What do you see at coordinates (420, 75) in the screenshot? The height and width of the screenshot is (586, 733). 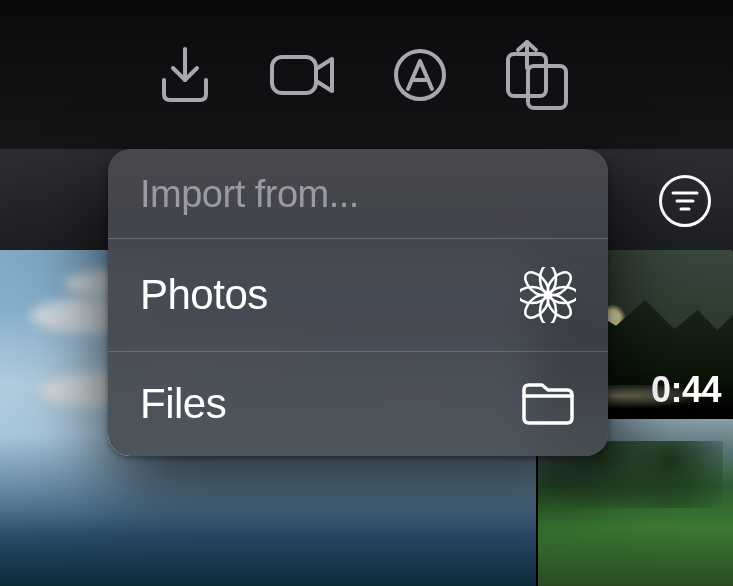 I see `markup-icon` at bounding box center [420, 75].